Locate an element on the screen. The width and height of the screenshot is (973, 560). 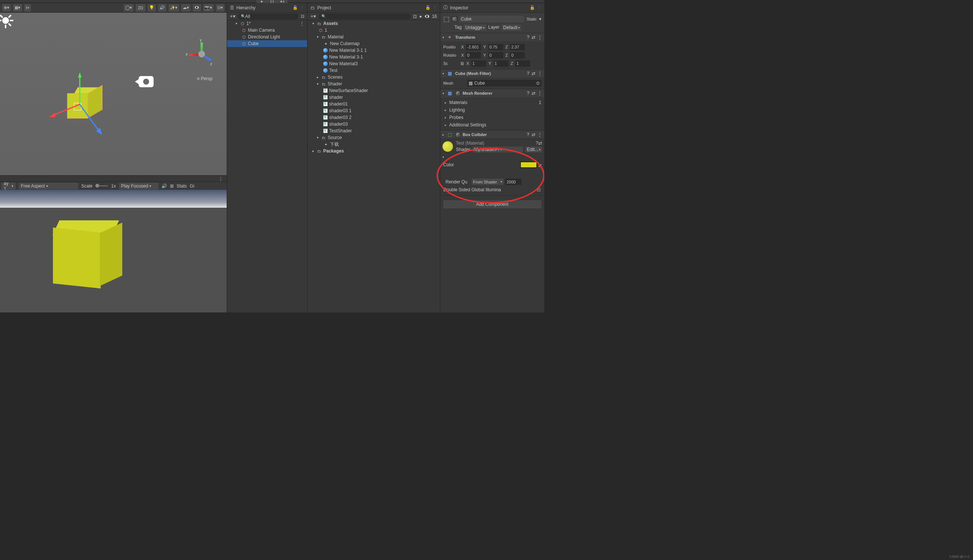
aspect-dropdown: Free Aspect is located at coordinates (48, 186).